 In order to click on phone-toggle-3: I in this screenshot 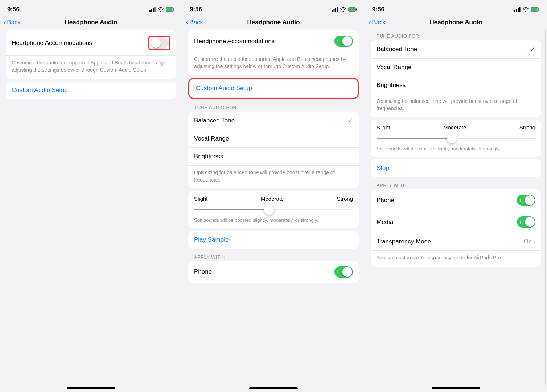, I will do `click(526, 200)`.